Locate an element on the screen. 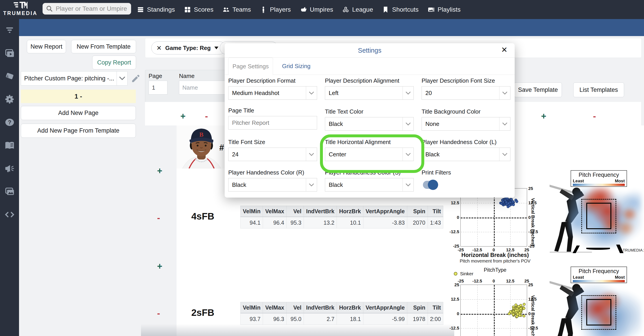 This screenshot has height=336, width=644. player-number-sign: # is located at coordinates (222, 148).